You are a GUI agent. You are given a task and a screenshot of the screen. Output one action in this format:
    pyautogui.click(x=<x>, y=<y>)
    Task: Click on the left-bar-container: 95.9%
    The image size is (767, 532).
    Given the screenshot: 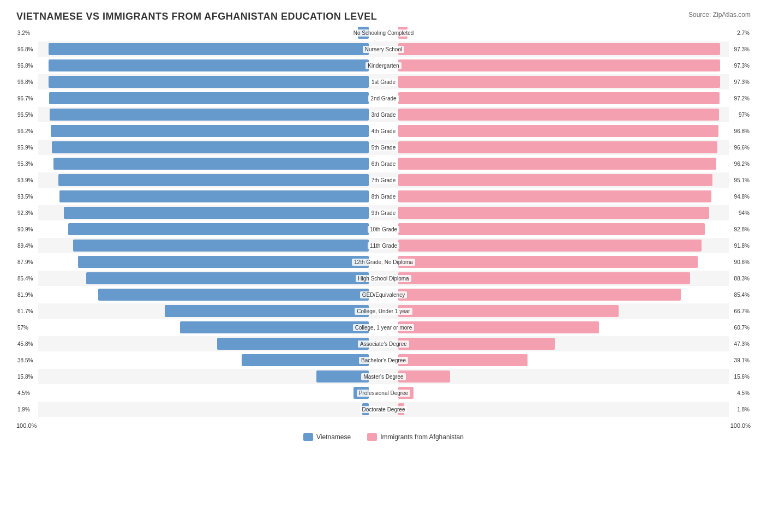 What is the action you would take?
    pyautogui.click(x=204, y=147)
    